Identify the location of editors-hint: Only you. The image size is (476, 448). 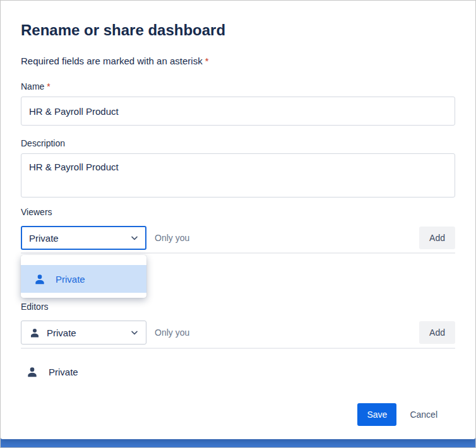
(172, 333).